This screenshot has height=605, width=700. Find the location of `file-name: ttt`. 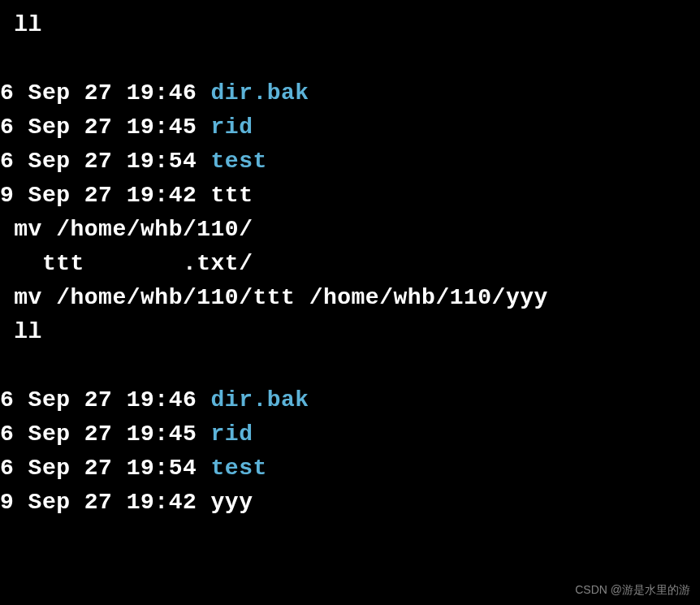

file-name: ttt is located at coordinates (232, 195).